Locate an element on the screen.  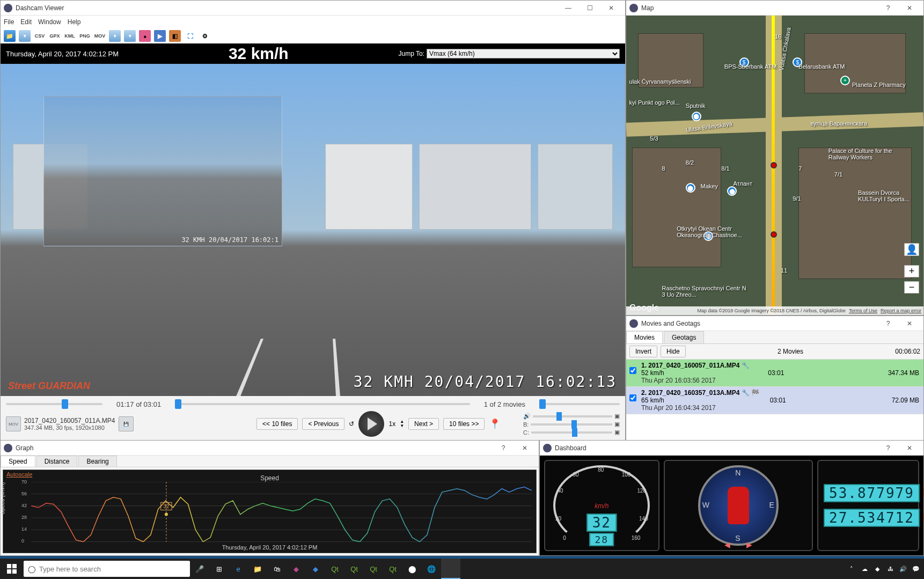
task-view-icon: ⊞ is located at coordinates (219, 569).